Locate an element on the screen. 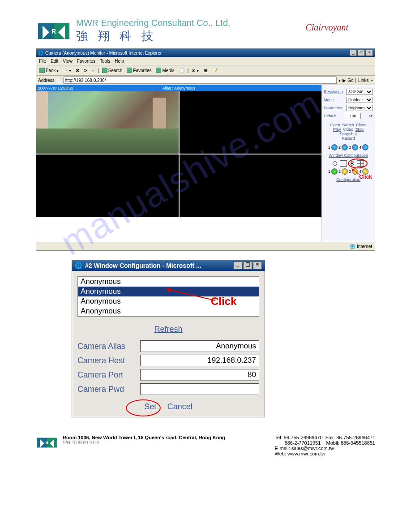  window-config-dialog: 🌐 #2 Window Configuration - Microsoft ..… is located at coordinates (168, 339).